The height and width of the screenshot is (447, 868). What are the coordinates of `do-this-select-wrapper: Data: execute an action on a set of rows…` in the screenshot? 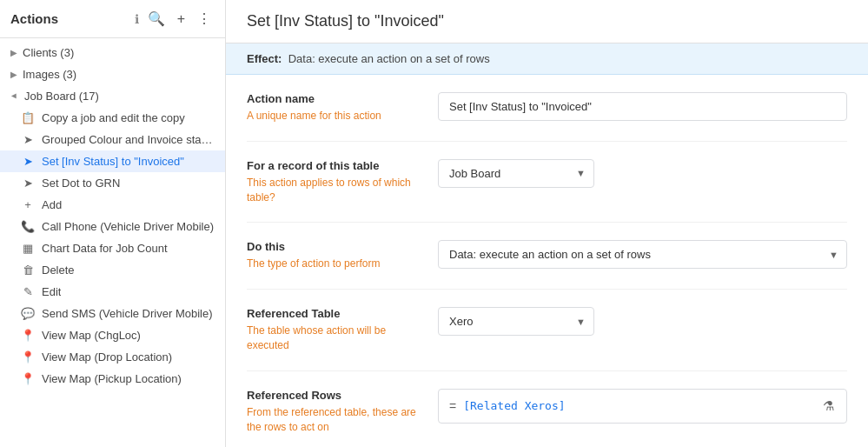 It's located at (643, 254).